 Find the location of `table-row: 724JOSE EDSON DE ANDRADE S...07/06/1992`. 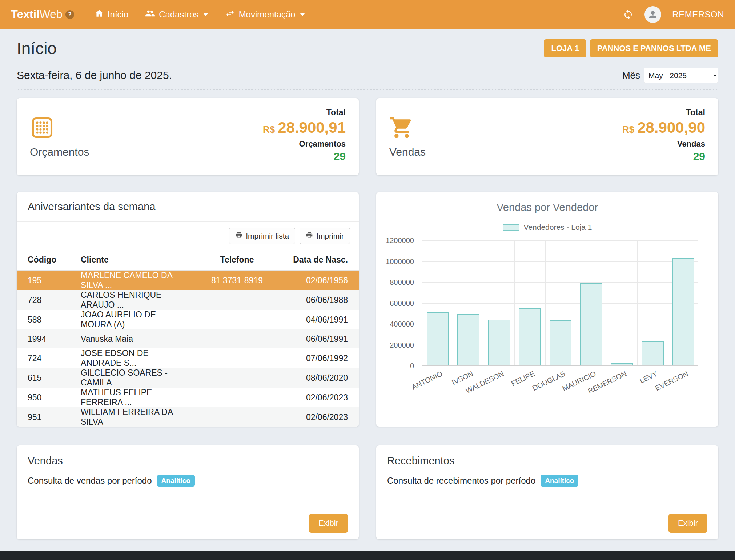

table-row: 724JOSE EDSON DE ANDRADE S...07/06/1992 is located at coordinates (188, 358).